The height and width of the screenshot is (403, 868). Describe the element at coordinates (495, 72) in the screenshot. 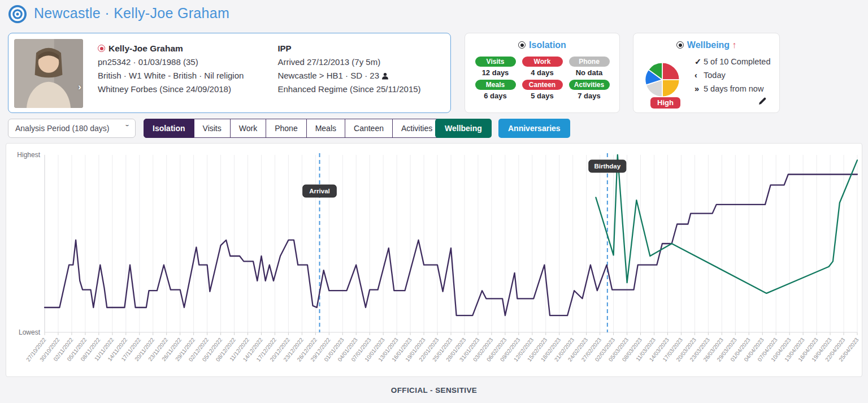

I see `visits-value: 12 days` at that location.